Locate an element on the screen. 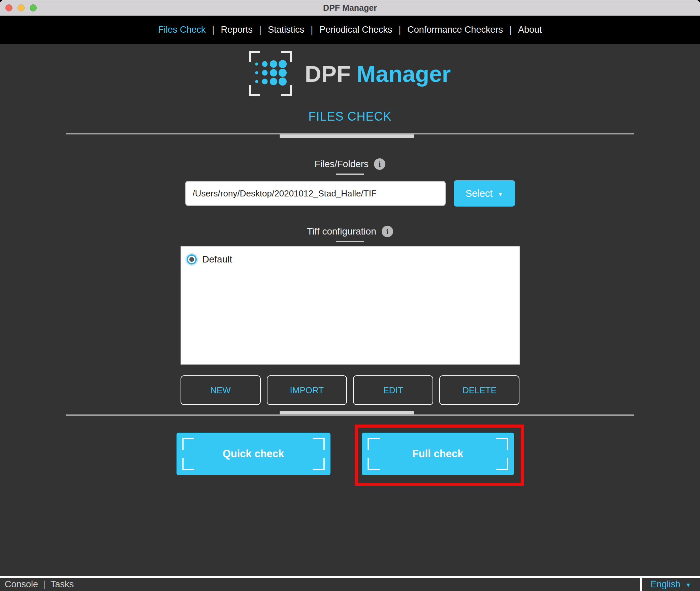 This screenshot has height=591, width=700. minimize-button is located at coordinates (21, 8).